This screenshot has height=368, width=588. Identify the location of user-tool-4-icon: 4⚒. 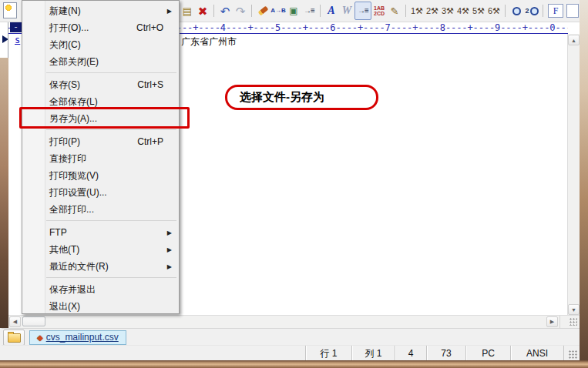
(463, 11).